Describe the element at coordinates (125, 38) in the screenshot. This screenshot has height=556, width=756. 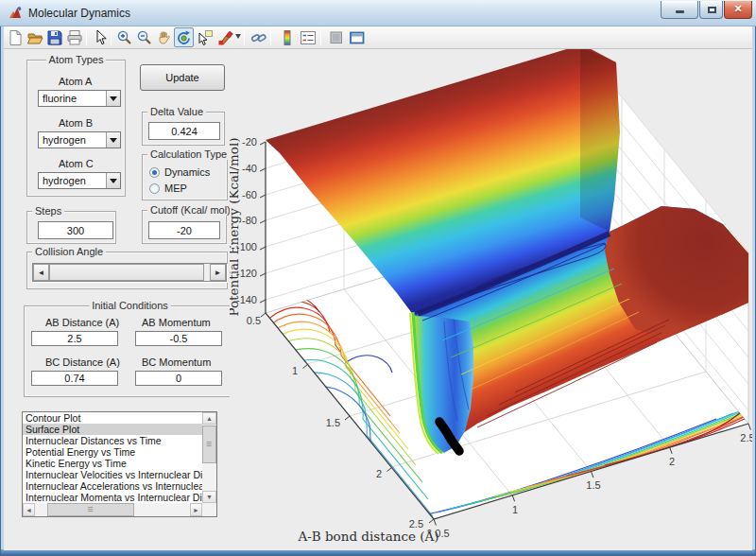
I see `zoom-in-button` at that location.